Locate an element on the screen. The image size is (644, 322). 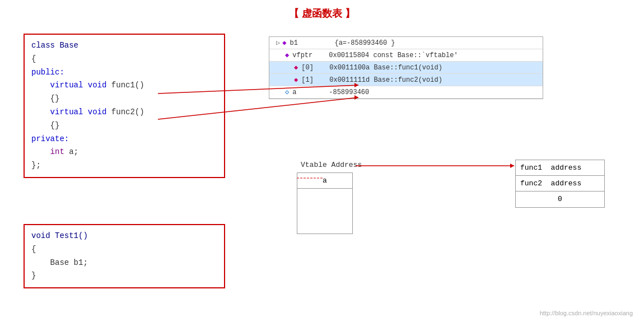
watermark: http://blog.csdn.net/nuyexiaoxiang is located at coordinates (586, 313).